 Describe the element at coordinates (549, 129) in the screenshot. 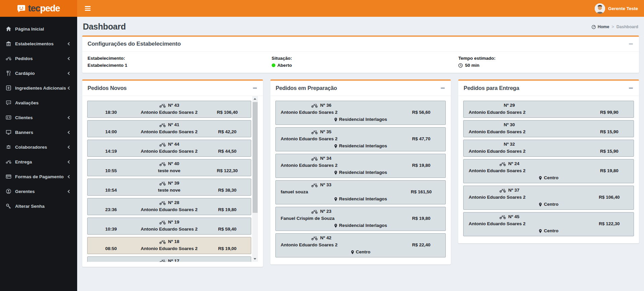

I see `order-card: Nº 30 Antonio Eduardo Soares 2 R$ 15,90` at that location.